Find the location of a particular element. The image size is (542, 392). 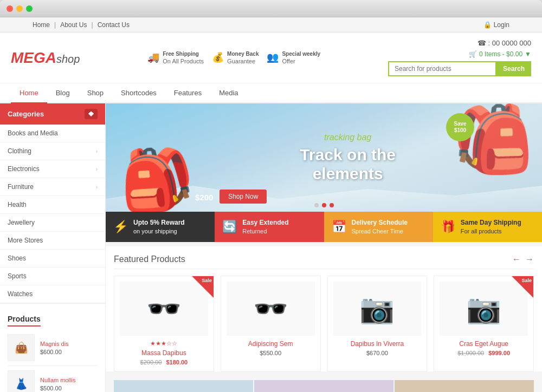

minimize-button is located at coordinates (20, 9).